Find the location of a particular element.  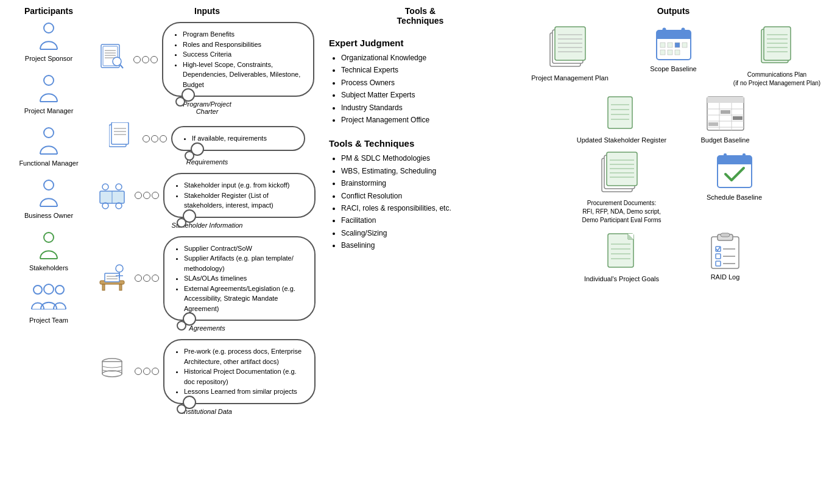

participant-project-manager: Project Manager is located at coordinates (49, 94).